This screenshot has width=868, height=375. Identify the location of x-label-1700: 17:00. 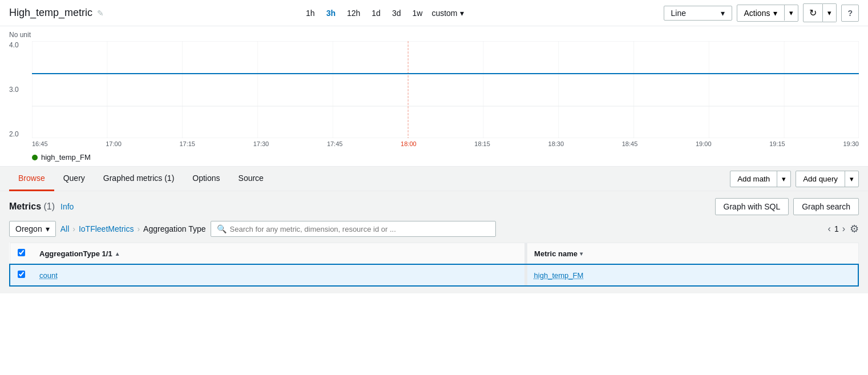
(114, 144).